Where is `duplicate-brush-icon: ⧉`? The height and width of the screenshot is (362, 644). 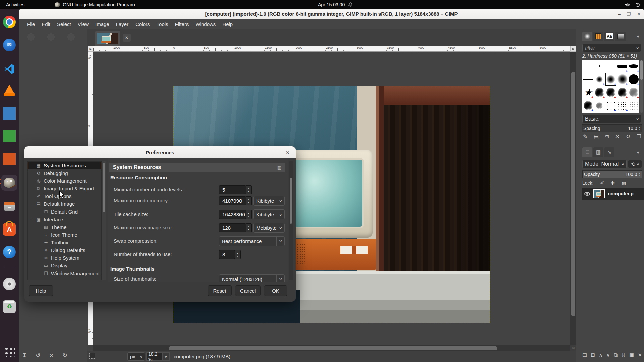
duplicate-brush-icon: ⧉ is located at coordinates (607, 137).